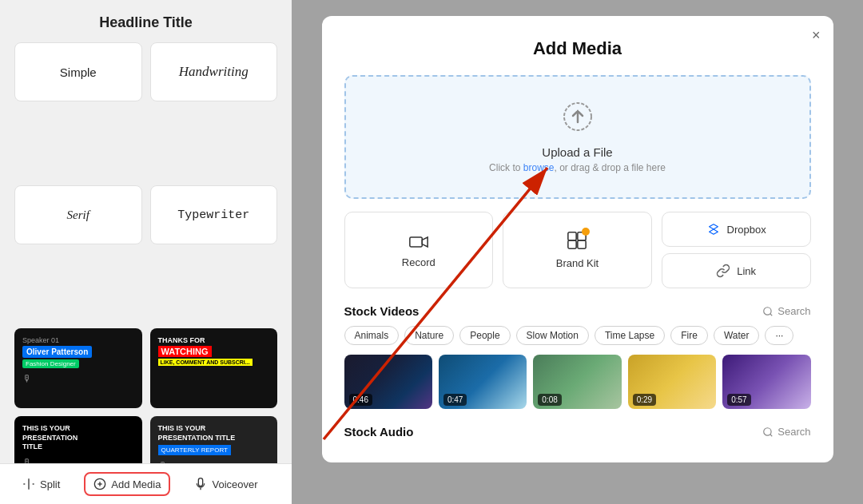 The image size is (863, 504). I want to click on brand-kit-button: Brand Kit, so click(577, 250).